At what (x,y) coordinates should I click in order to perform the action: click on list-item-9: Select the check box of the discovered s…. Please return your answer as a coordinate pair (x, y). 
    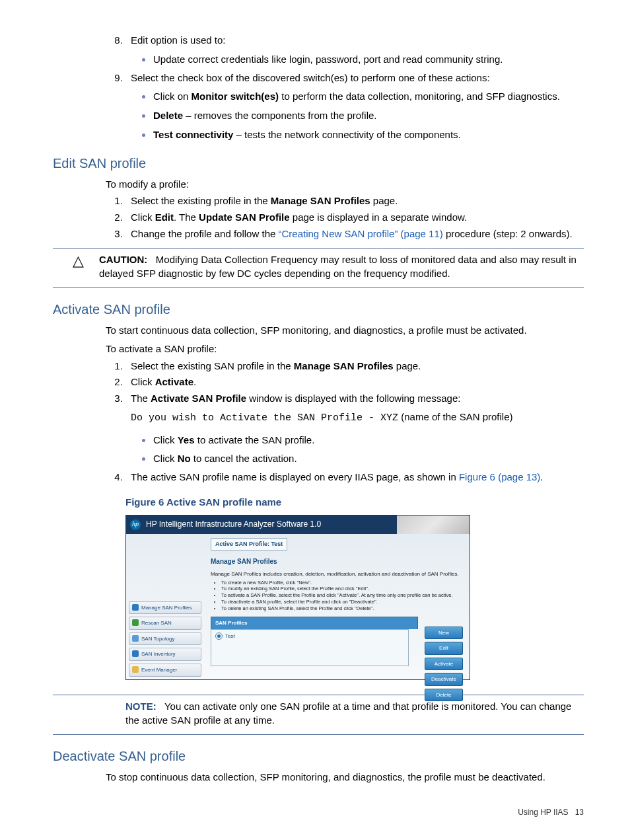
    Looking at the image, I should click on (355, 106).